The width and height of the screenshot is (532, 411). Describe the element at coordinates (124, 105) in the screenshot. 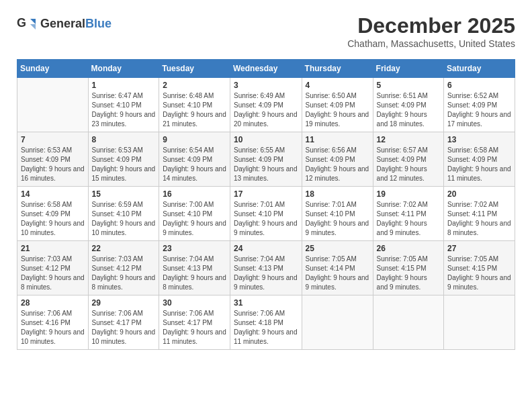

I see `day-cell: 1Sunrise: 6:47 AMSunset: 4:10 PMDaylight…` at that location.